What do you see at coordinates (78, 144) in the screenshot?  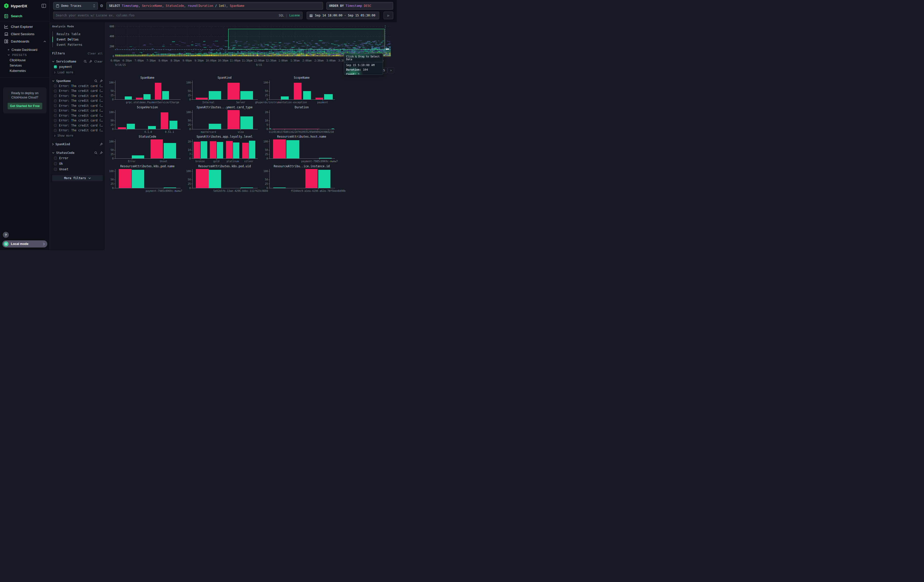 I see `filter-group-spankind: SpanKind` at bounding box center [78, 144].